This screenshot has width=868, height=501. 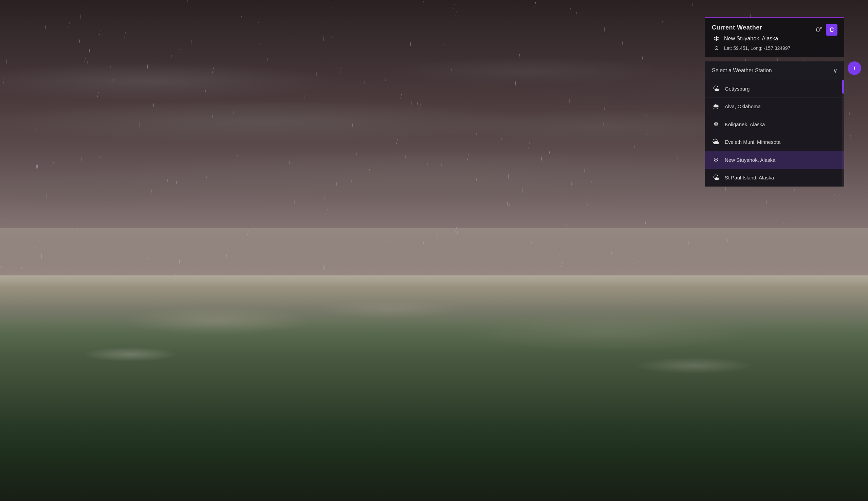 What do you see at coordinates (716, 106) in the screenshot?
I see `station-weather-icon: 🌧` at bounding box center [716, 106].